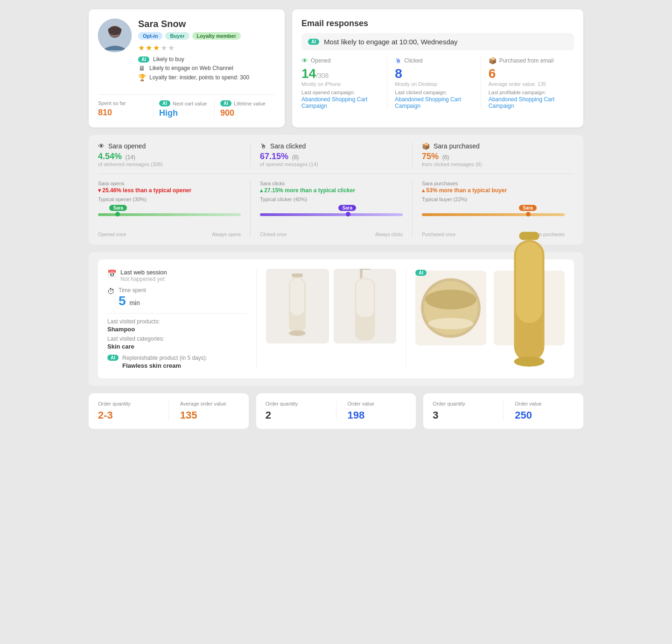 Image resolution: width=672 pixels, height=644 pixels. I want to click on top-row: Sara Snow Opt-in Buyer Loyalty member ★ …, so click(336, 68).